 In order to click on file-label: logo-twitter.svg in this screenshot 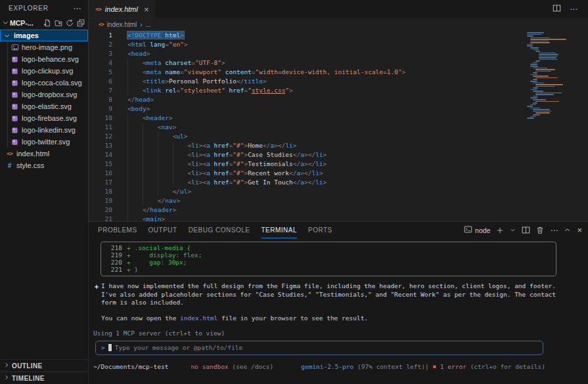, I will do `click(46, 142)`.